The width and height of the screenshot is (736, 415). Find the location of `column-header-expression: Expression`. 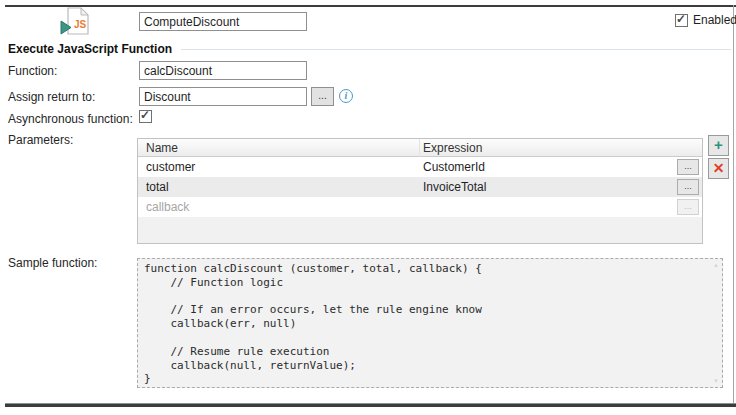

column-header-expression: Expression is located at coordinates (452, 148).